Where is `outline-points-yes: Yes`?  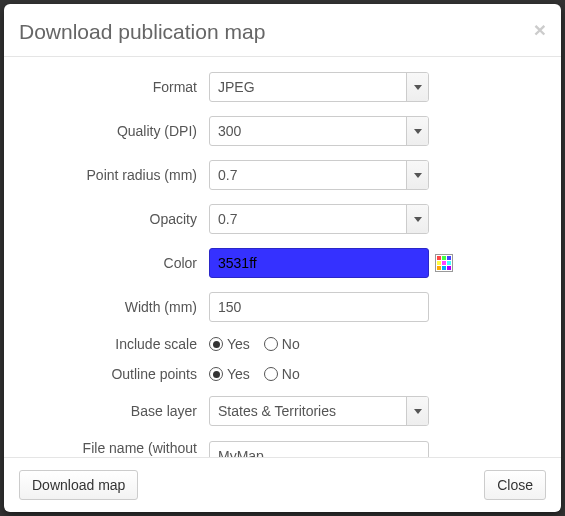
outline-points-yes: Yes is located at coordinates (230, 374).